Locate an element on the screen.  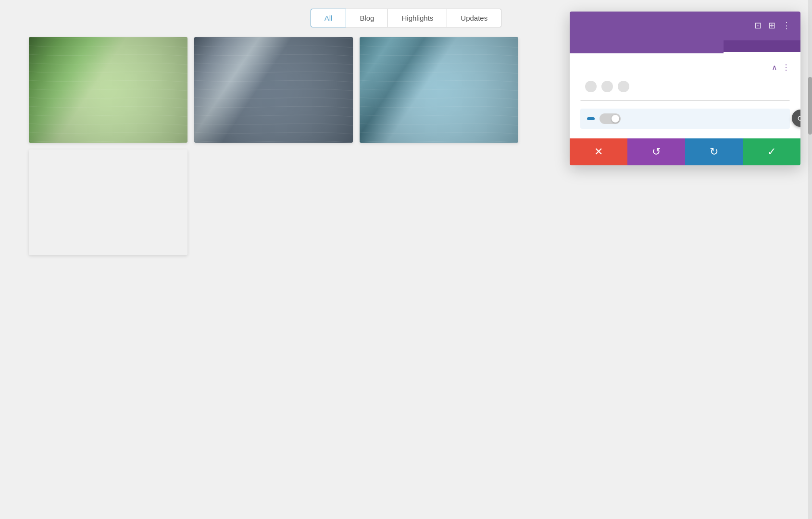
toggle-on-label is located at coordinates (591, 119).